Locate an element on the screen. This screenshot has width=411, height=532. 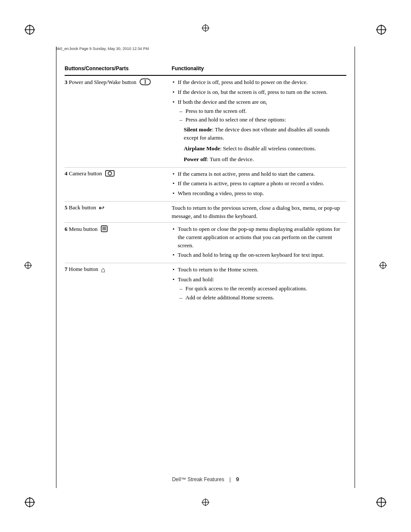
cross-mark-left is located at coordinates (28, 266).